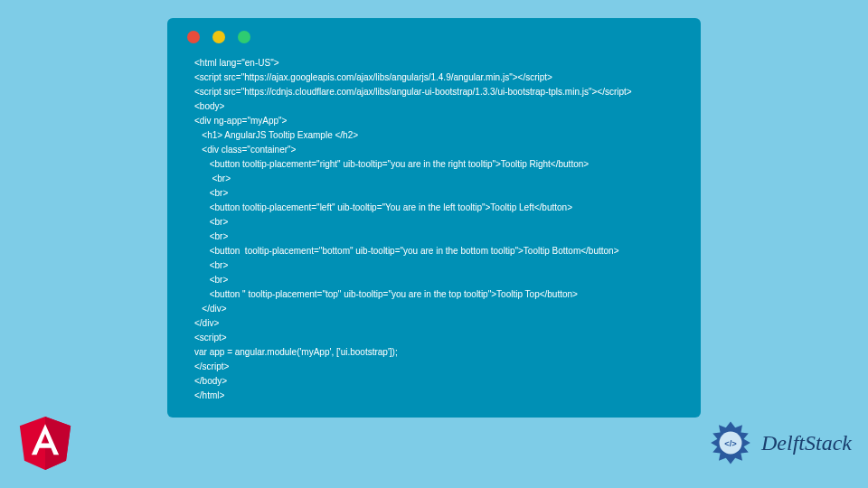 This screenshot has width=868, height=488. What do you see at coordinates (436, 37) in the screenshot?
I see `window-traffic-lights` at bounding box center [436, 37].